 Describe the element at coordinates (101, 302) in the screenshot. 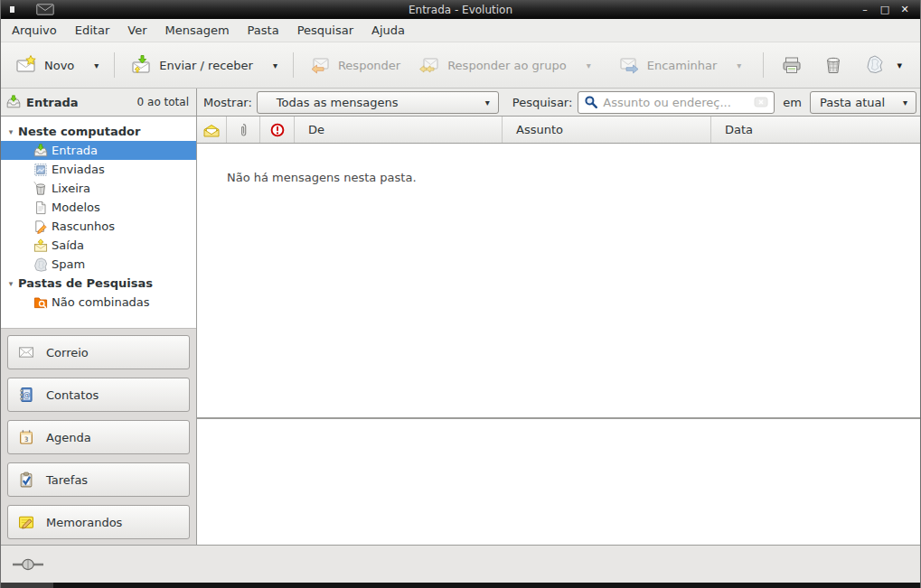

I see `folder-label: Não combinadas` at that location.